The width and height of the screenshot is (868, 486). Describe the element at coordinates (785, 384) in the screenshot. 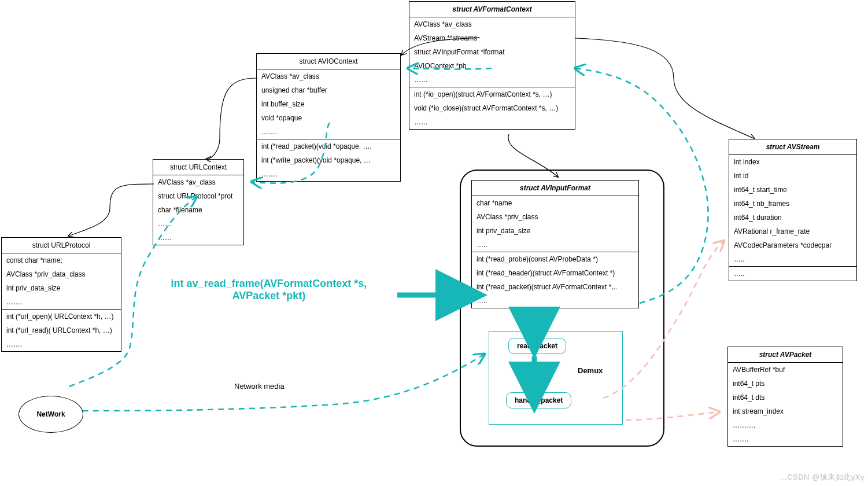

I see `field: int64_t pts` at that location.